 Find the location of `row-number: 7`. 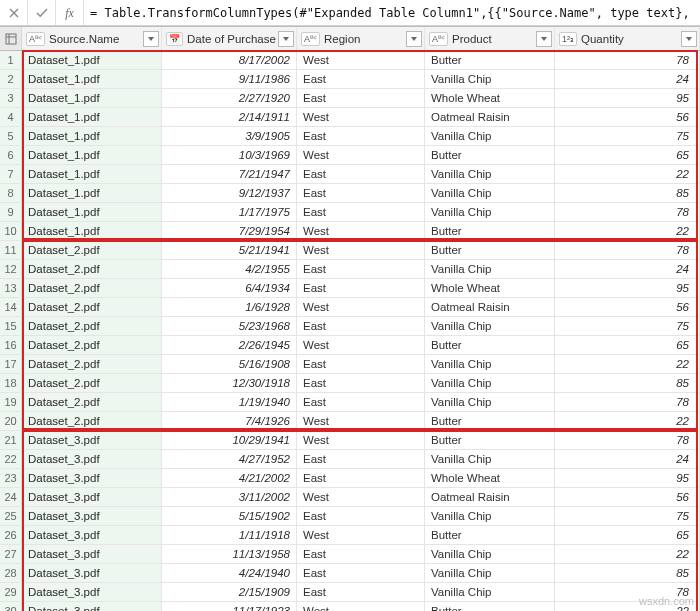

row-number: 7 is located at coordinates (11, 174).